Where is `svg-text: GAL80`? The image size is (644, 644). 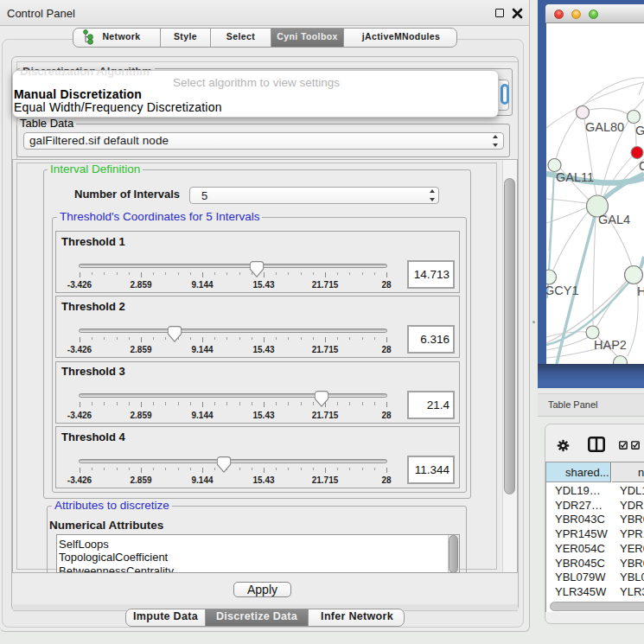
svg-text: GAL80 is located at coordinates (605, 127).